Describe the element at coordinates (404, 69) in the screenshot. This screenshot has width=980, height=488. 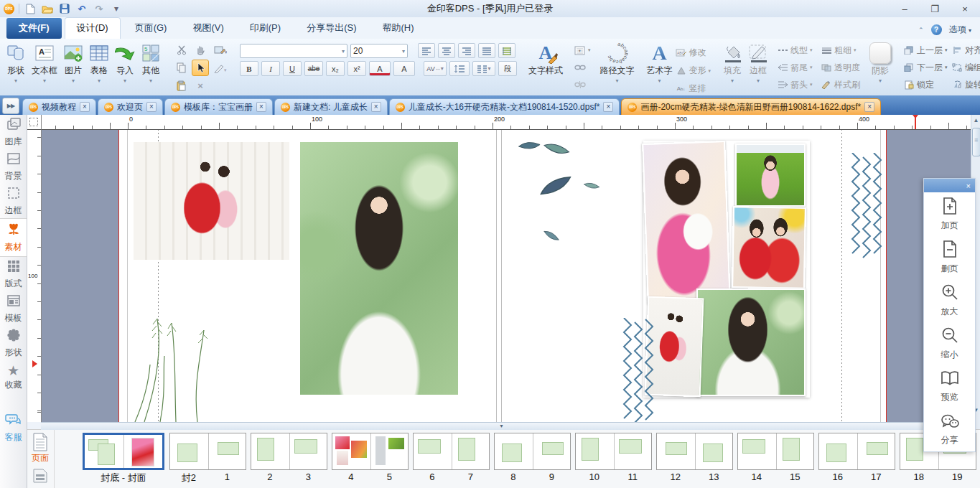
I see `highlight-color-button: A` at that location.